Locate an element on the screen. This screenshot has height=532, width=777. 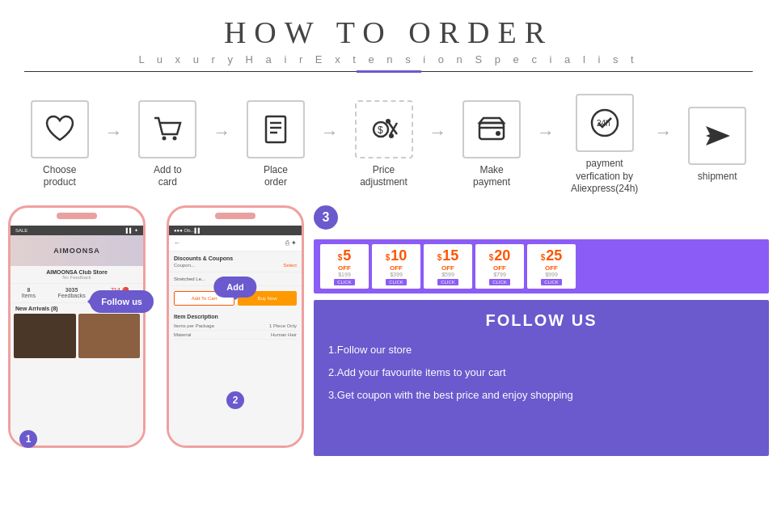
step-label-make-payment: Makepayment is located at coordinates (492, 176).